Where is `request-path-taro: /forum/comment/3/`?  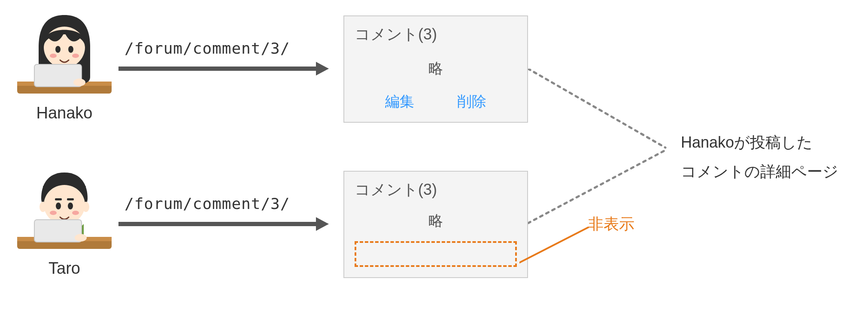
request-path-taro: /forum/comment/3/ is located at coordinates (207, 203).